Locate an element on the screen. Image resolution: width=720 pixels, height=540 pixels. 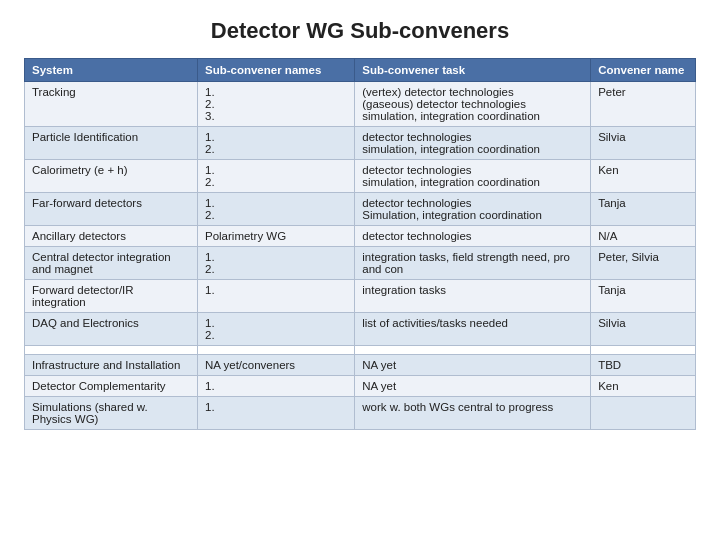
header-subnames: Sub-convener names is located at coordinates (276, 70).